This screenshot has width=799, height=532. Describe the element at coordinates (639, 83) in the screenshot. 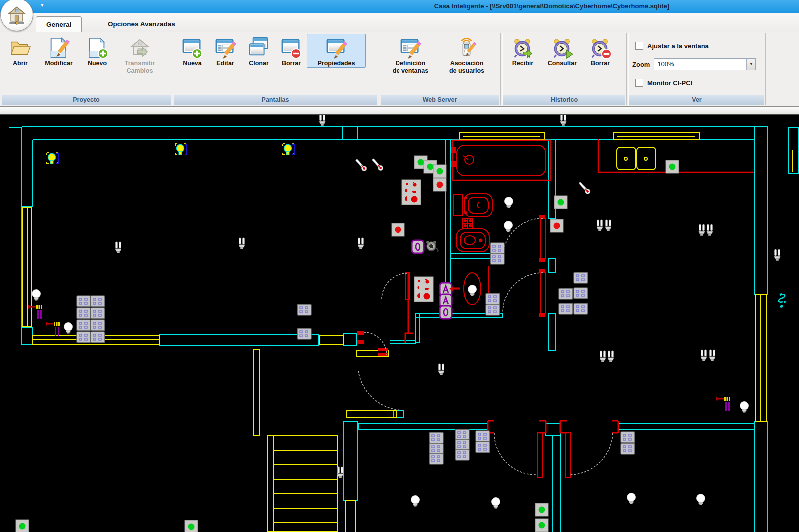

I see `monitor-ci-pci-checkbox` at that location.